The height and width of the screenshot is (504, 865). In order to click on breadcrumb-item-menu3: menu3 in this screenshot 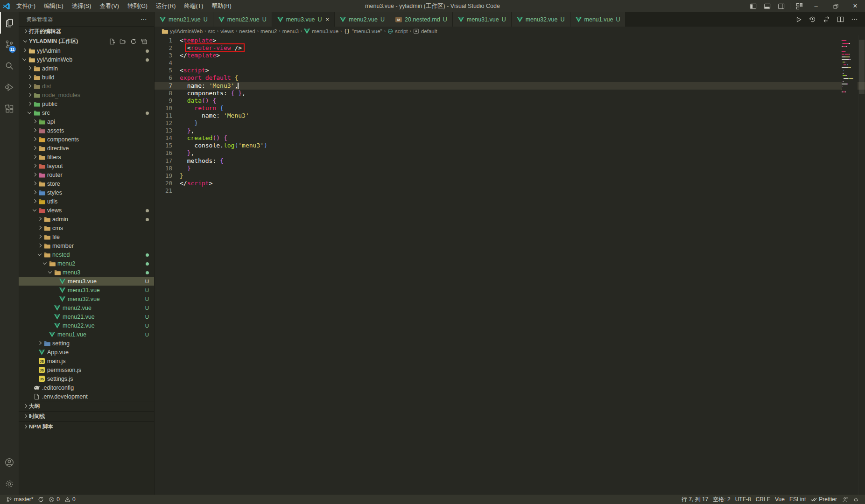, I will do `click(290, 31)`.